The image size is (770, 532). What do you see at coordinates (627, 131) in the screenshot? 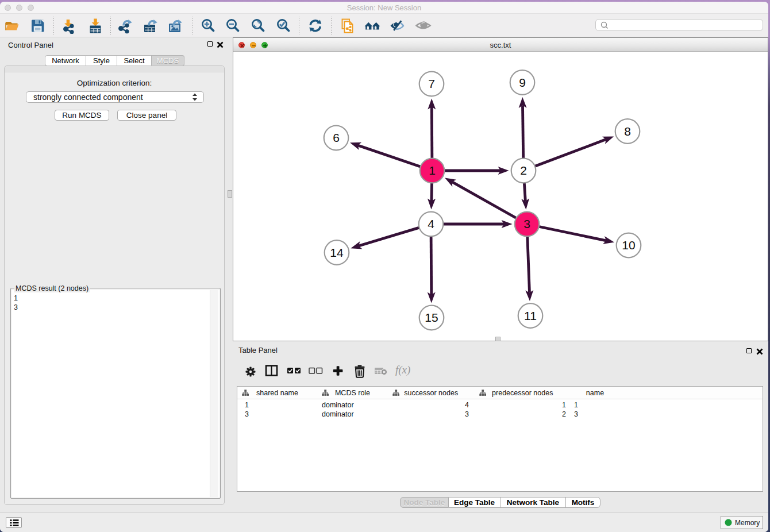
I see `svg-text: 8` at bounding box center [627, 131].